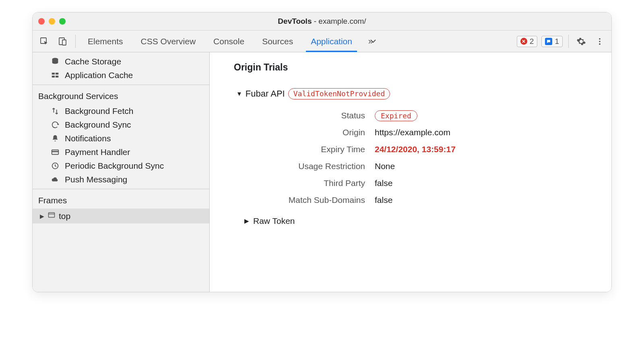 The height and width of the screenshot is (341, 644). Describe the element at coordinates (396, 116) in the screenshot. I see `status-expired-badge: Expired` at that location.